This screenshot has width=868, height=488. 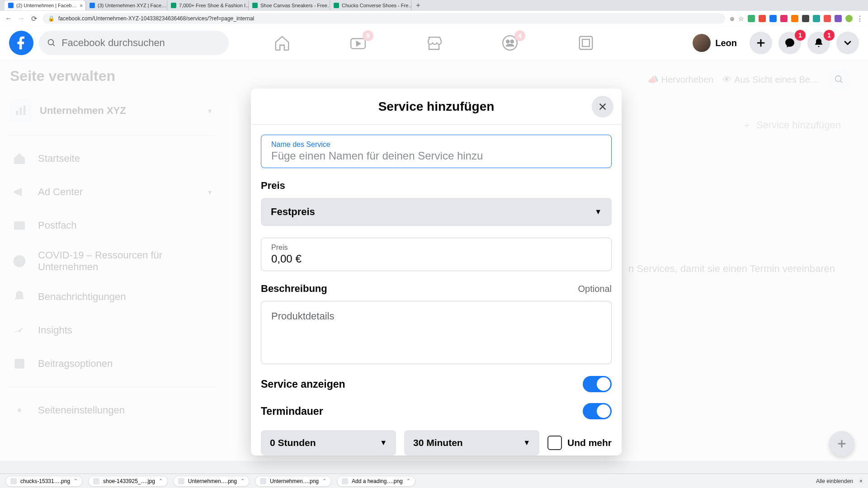 What do you see at coordinates (293, 443) in the screenshot?
I see `select-text: 0 Stunden` at bounding box center [293, 443].